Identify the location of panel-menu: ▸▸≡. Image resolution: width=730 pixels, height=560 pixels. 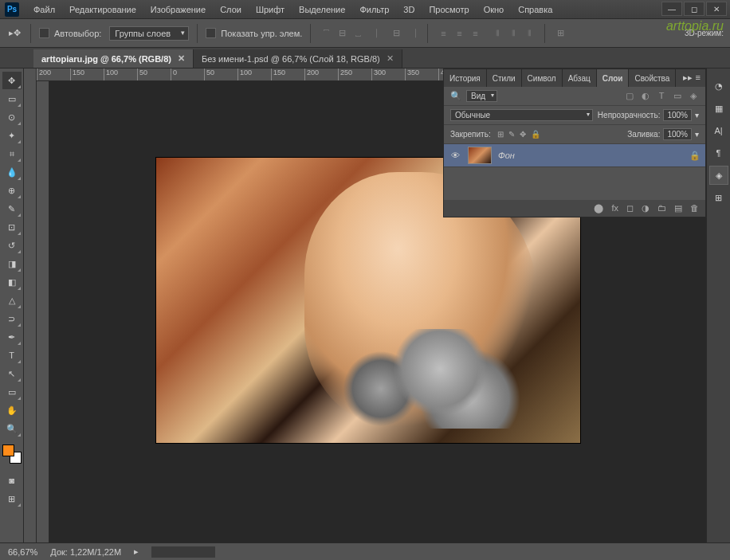
(692, 78).